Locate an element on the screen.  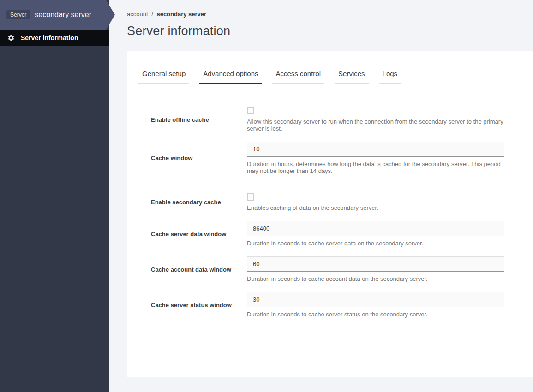
field-control: Duration in seconds to cache account dat… is located at coordinates (376, 269).